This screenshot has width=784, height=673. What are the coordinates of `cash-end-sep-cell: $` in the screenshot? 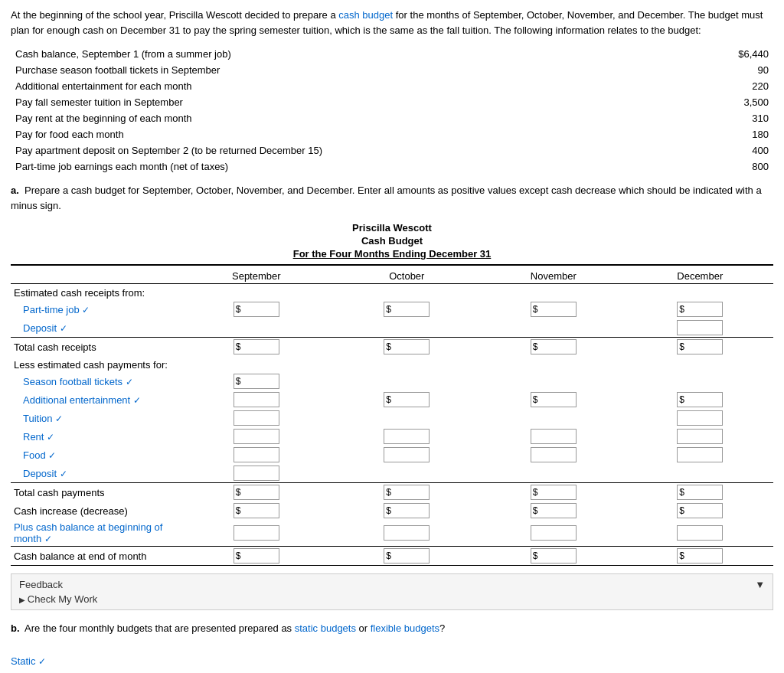 It's located at (256, 556).